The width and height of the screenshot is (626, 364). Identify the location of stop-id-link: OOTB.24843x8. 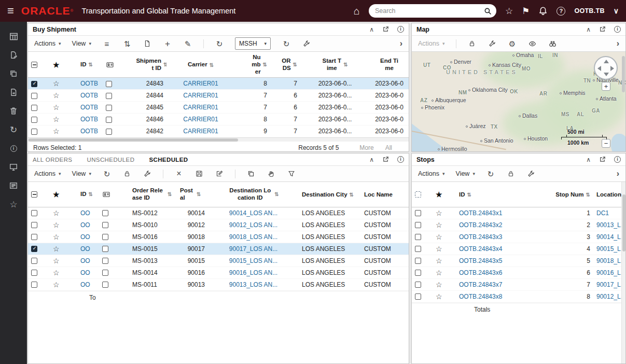
(480, 297).